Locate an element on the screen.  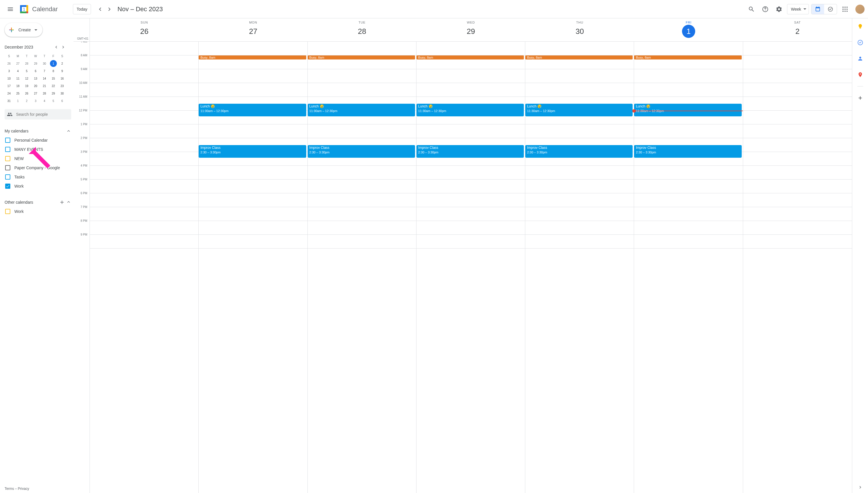
mini-day: 12 is located at coordinates (27, 79).